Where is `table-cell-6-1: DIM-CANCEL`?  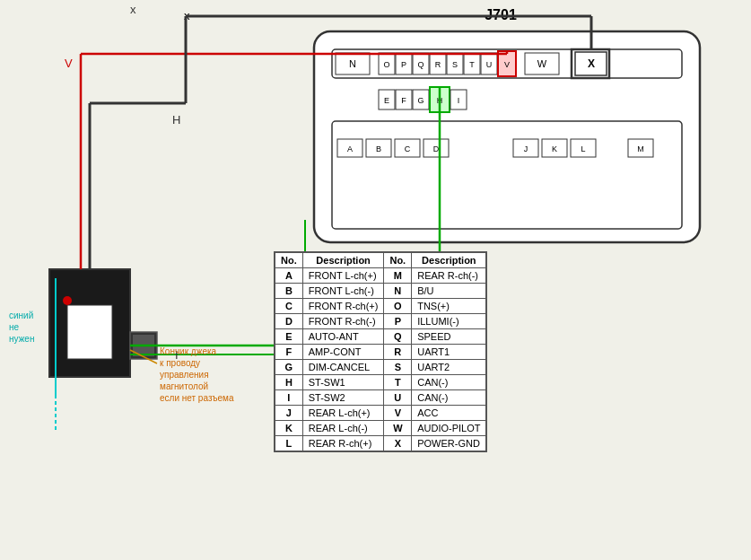 table-cell-6-1: DIM-CANCEL is located at coordinates (343, 368).